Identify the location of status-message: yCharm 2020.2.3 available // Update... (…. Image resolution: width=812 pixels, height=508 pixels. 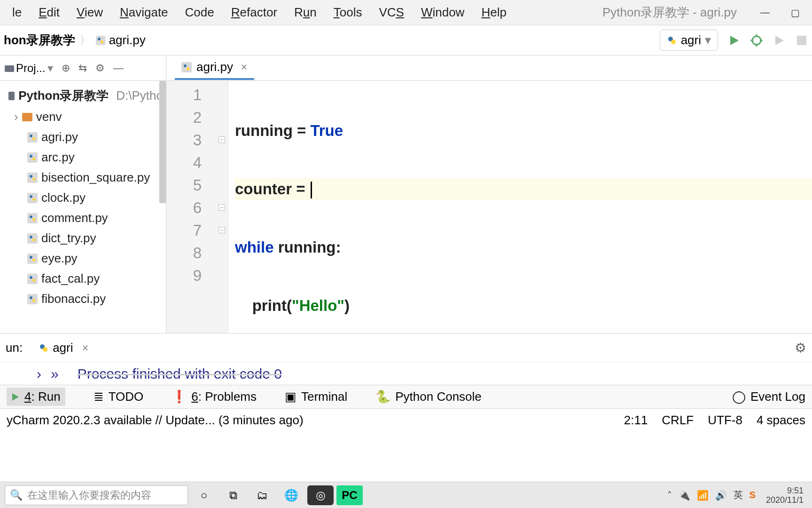
(155, 421).